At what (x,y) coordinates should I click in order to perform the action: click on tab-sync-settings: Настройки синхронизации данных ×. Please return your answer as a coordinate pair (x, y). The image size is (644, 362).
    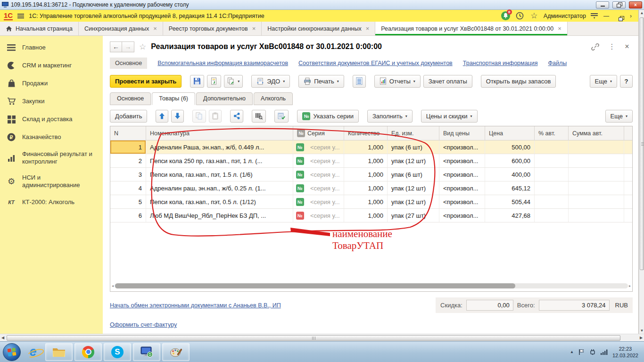
    Looking at the image, I should click on (319, 28).